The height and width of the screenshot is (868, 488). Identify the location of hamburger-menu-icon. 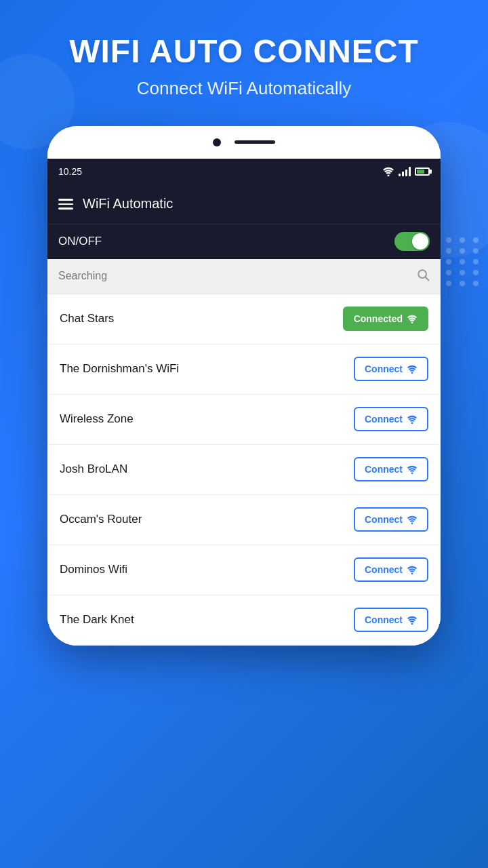
(66, 204).